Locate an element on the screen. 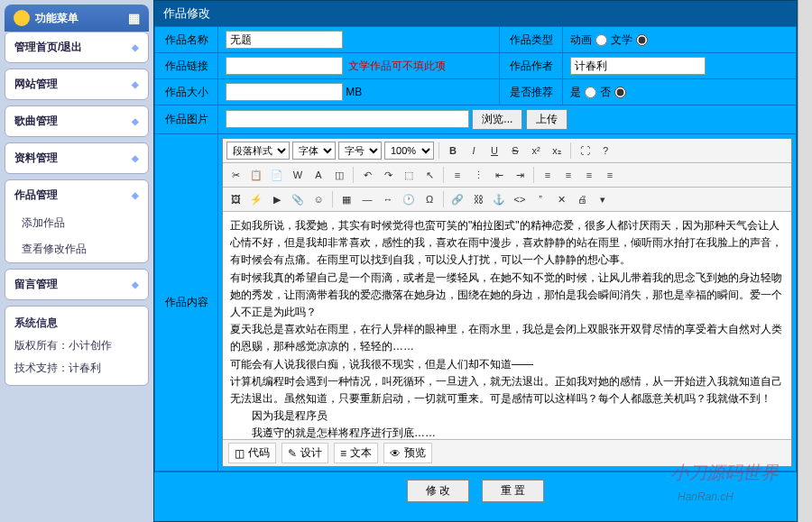  cut-icon: ✂ is located at coordinates (235, 175).